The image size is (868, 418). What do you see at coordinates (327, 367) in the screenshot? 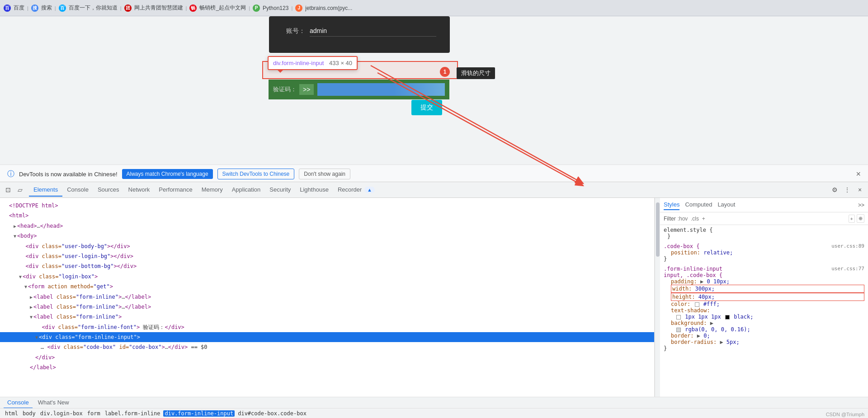
I see `code-label-close: </label>` at bounding box center [327, 367].